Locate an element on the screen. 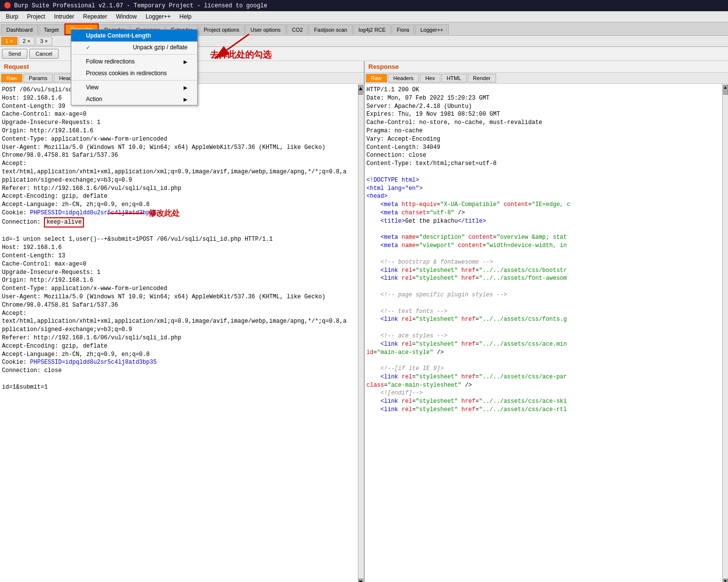 This screenshot has width=728, height=582. response-scrollbar: ▲ ▼ is located at coordinates (725, 333).